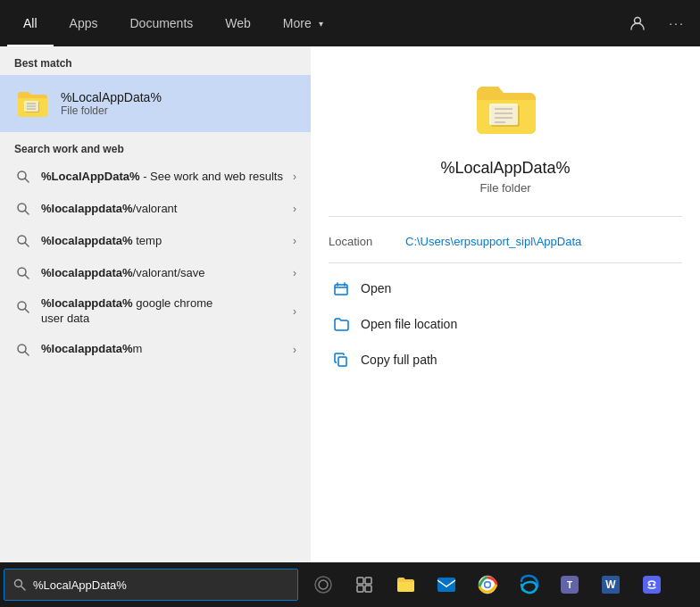  I want to click on taskbar-task-view-button, so click(364, 585).